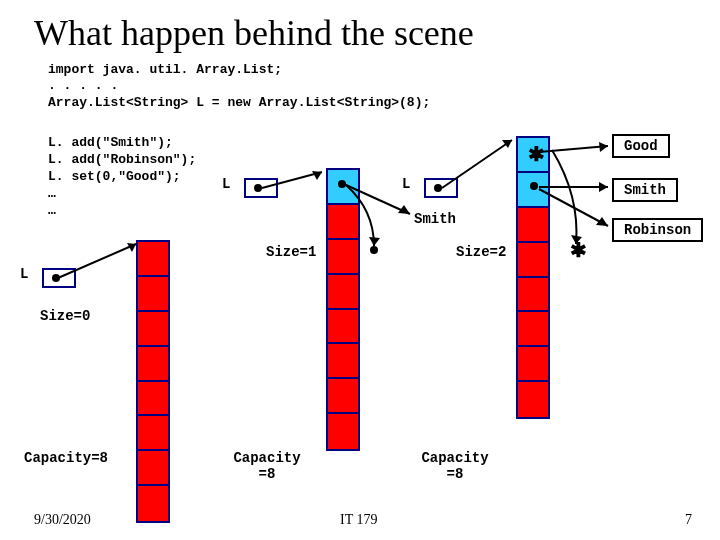 Image resolution: width=720 pixels, height=540 pixels. I want to click on slide-title: What happen behind the scene, so click(254, 33).